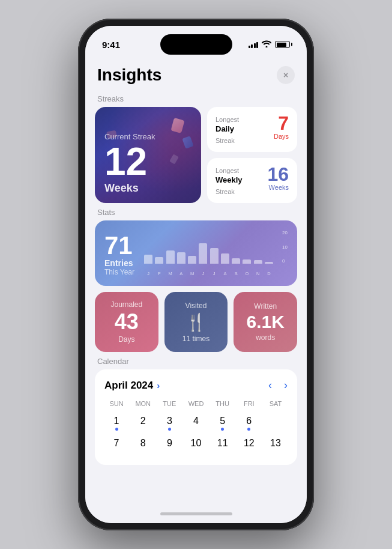 Image resolution: width=392 pixels, height=549 pixels. Describe the element at coordinates (286, 75) in the screenshot. I see `close-icon: ×` at that location.